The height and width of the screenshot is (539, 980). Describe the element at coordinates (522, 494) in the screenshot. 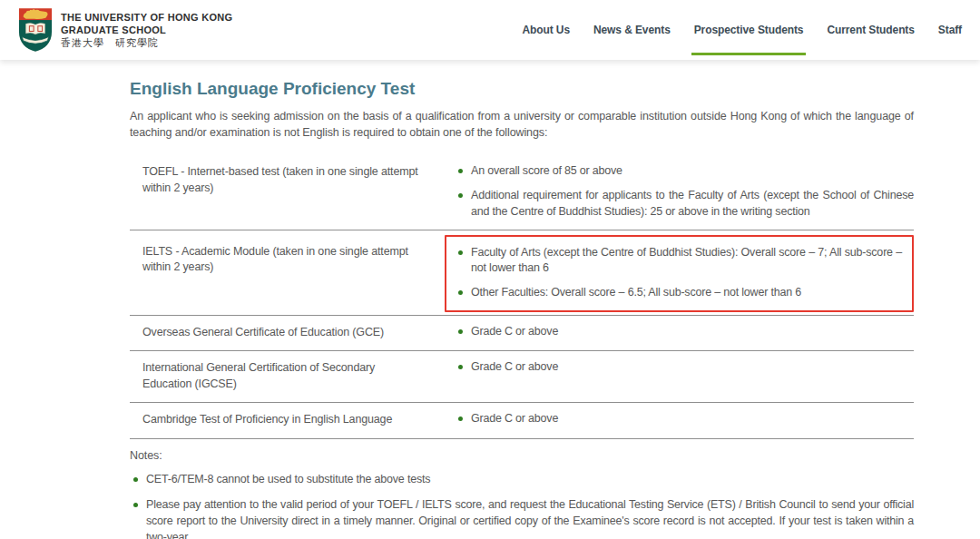

I see `notes-section: Notes: CET-6/TEM-8 cannot be used to sub…` at that location.